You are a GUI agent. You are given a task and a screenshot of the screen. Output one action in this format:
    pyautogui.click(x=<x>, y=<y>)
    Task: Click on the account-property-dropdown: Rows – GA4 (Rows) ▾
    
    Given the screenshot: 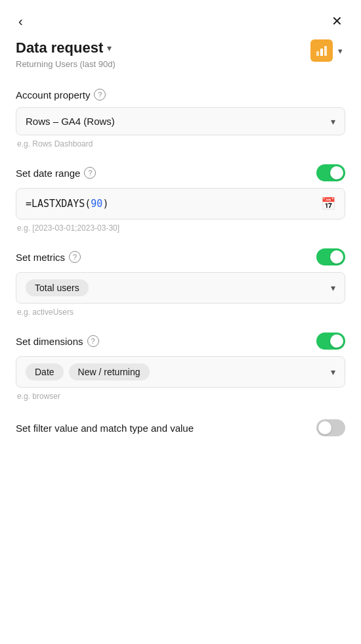 What is the action you would take?
    pyautogui.click(x=180, y=121)
    